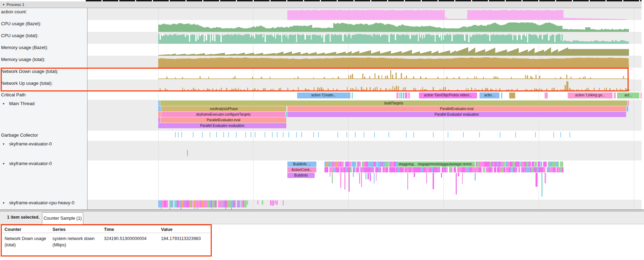  Describe the element at coordinates (63, 218) in the screenshot. I see `tab-counter-sample: Counter Sample (1)` at that location.